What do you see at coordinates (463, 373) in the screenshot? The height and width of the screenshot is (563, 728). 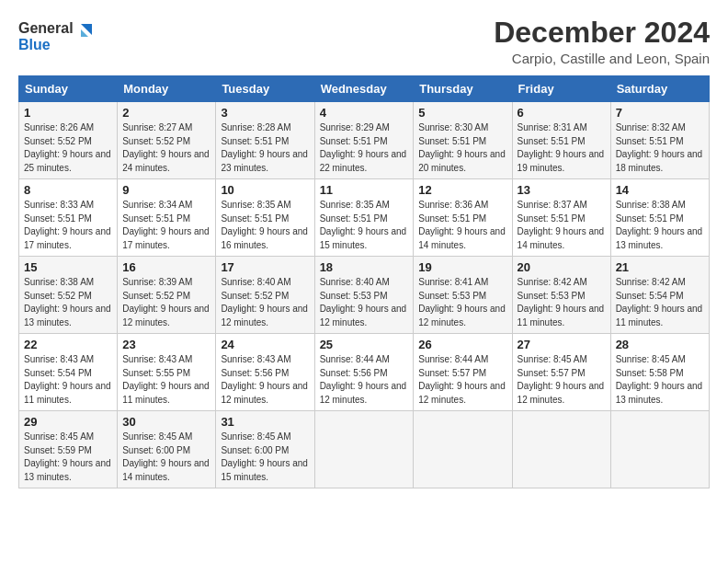 I see `calendar-cell: 26Sunrise: 8:44 AMSunset: 5:57 PMDayligh…` at bounding box center [463, 373].